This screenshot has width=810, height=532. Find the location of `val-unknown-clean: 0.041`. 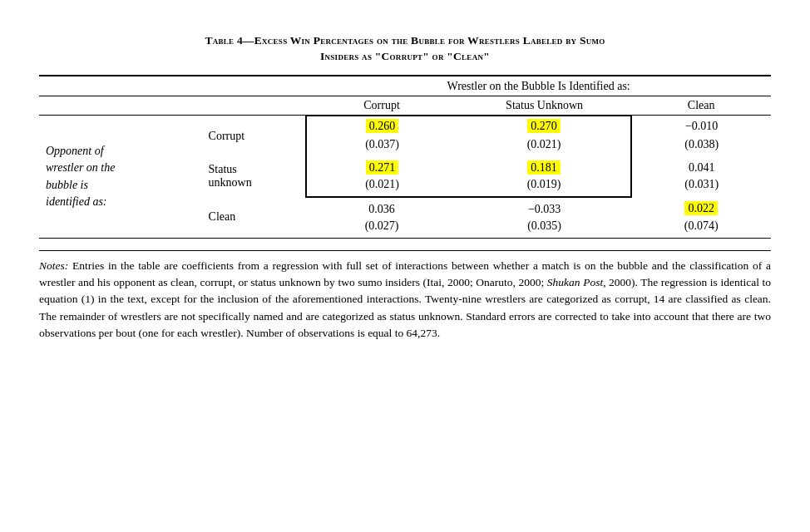

val-unknown-clean: 0.041 is located at coordinates (702, 168).